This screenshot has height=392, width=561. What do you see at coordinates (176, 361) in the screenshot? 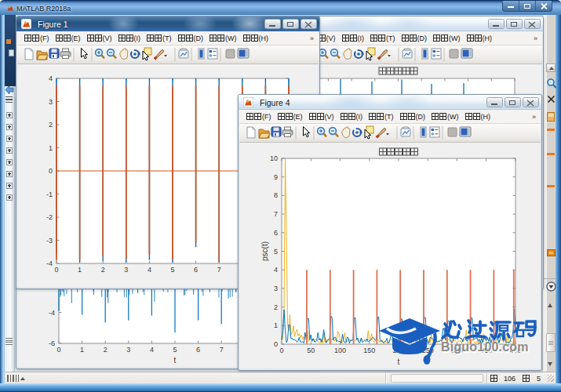
I see `svg-text: t` at bounding box center [176, 361].